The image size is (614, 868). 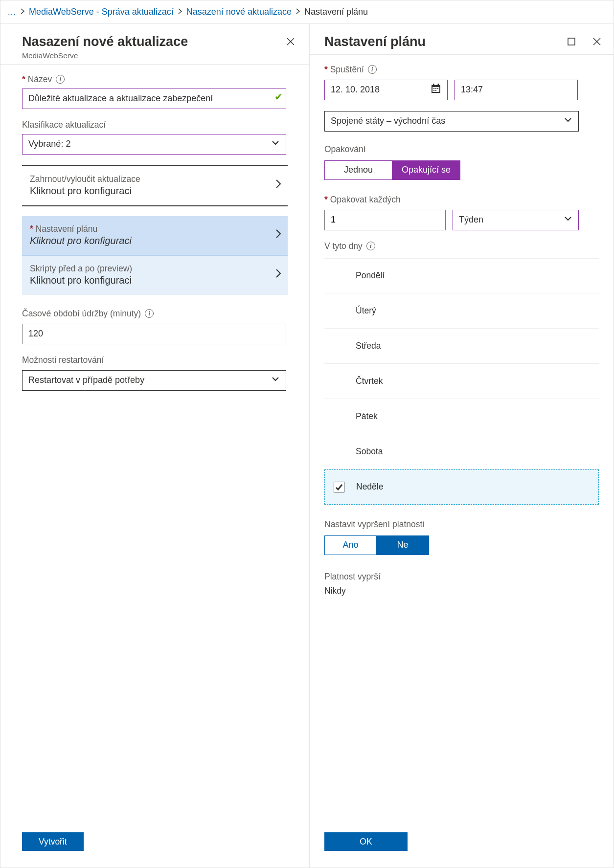 I want to click on classification-select: Vybrané: 2, so click(x=154, y=144).